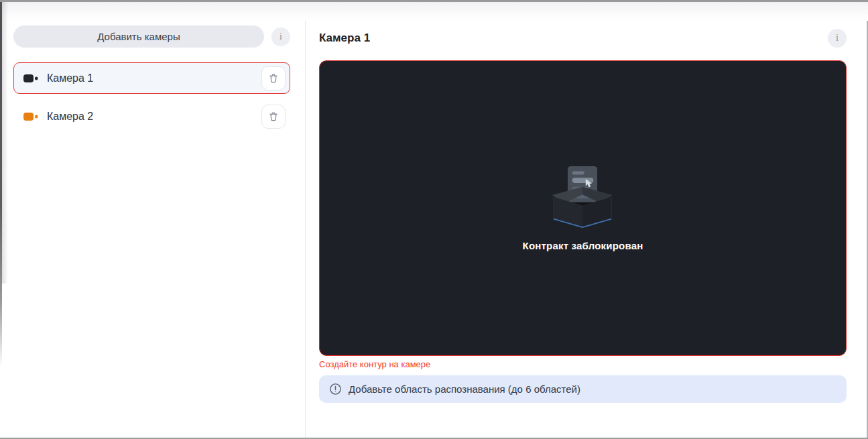 Image resolution: width=868 pixels, height=439 pixels. Describe the element at coordinates (434, 1) in the screenshot. I see `window-top-edge` at that location.